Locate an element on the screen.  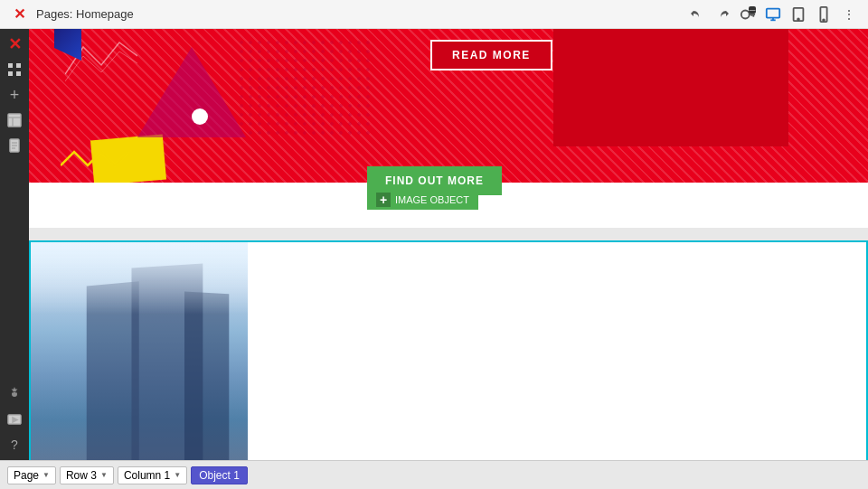
undo-button is located at coordinates (697, 14).